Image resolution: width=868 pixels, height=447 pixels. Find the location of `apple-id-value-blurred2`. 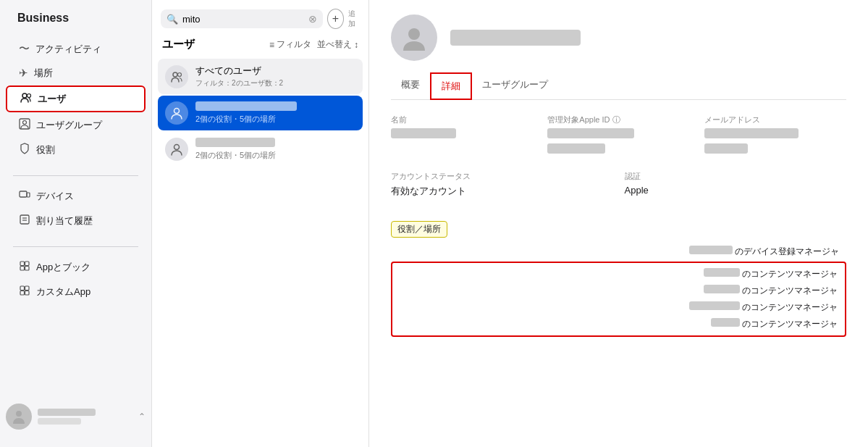

apple-id-value-blurred2 is located at coordinates (576, 149).